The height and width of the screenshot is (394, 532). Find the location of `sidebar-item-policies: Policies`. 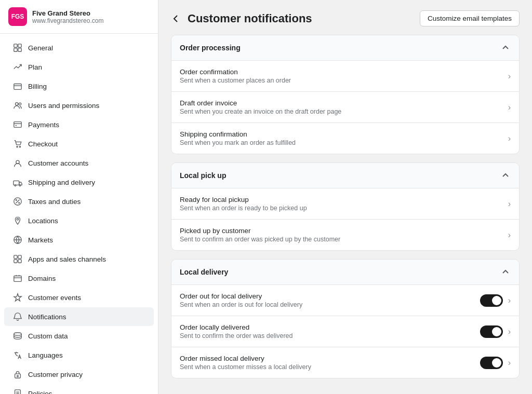

sidebar-item-policies: Policies is located at coordinates (79, 389).